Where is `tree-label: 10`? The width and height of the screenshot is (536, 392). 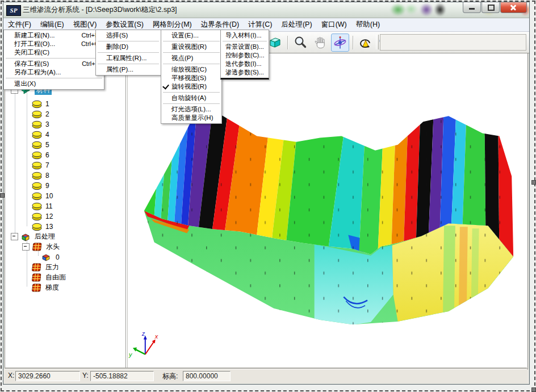 tree-label: 10 is located at coordinates (49, 196).